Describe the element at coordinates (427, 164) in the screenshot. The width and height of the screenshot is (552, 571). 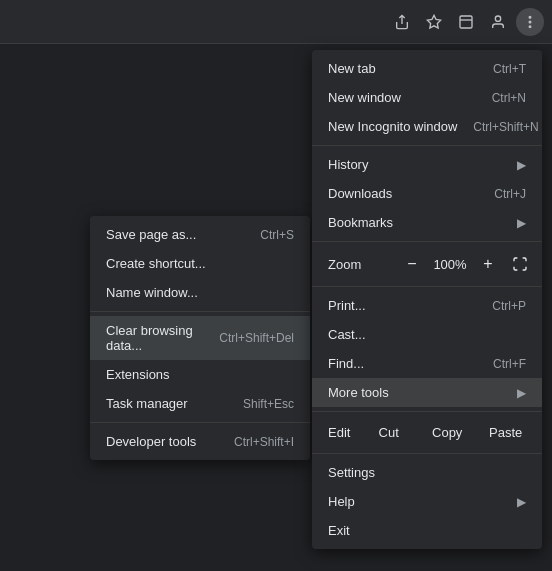
I see `history-item: History ▶` at that location.